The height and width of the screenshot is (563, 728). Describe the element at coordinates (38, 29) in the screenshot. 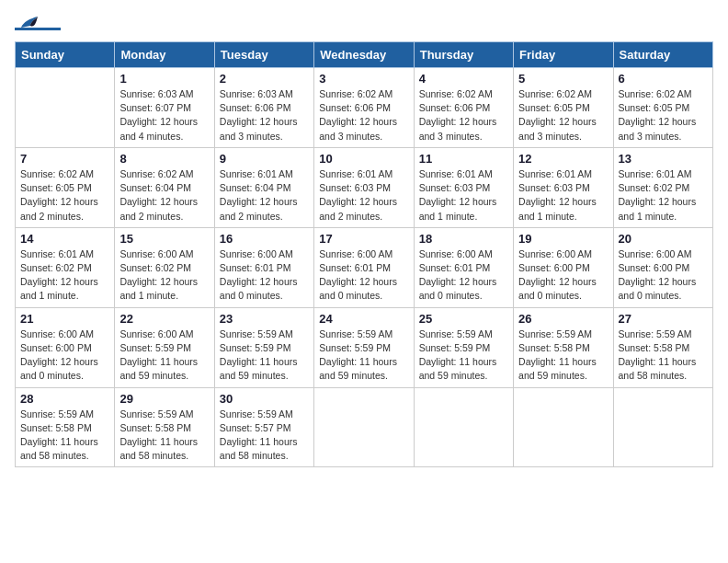

I see `logo-underline` at that location.